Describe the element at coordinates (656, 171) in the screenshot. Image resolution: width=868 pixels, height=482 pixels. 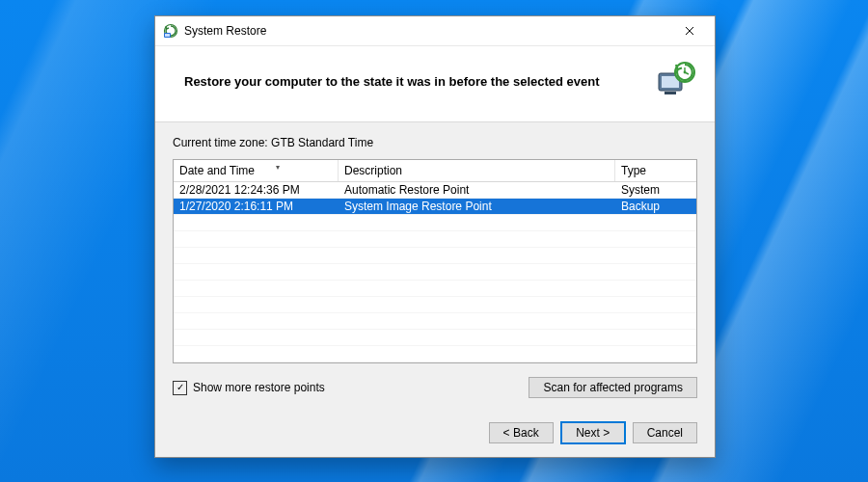
I see `column-header-type: Type` at that location.